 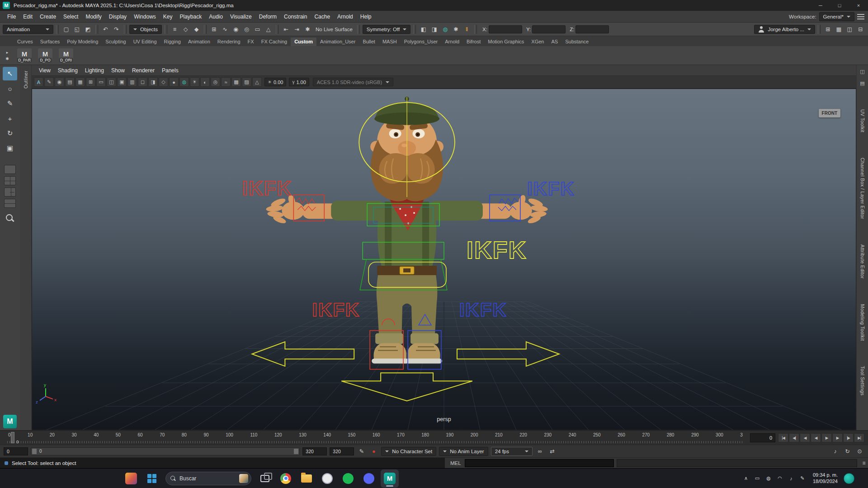 I want to click on shelf-tab: Polygons_User, so click(x=421, y=42).